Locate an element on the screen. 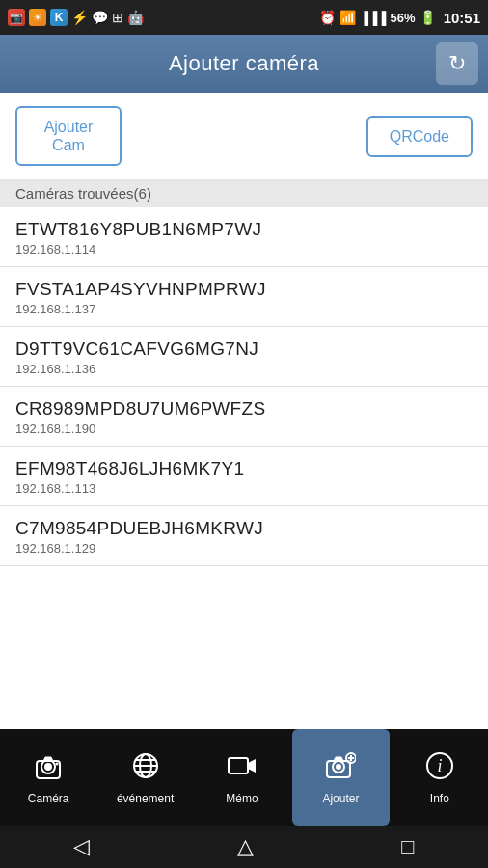 Image resolution: width=488 pixels, height=868 pixels. nav-label: Ajouter is located at coordinates (340, 799).